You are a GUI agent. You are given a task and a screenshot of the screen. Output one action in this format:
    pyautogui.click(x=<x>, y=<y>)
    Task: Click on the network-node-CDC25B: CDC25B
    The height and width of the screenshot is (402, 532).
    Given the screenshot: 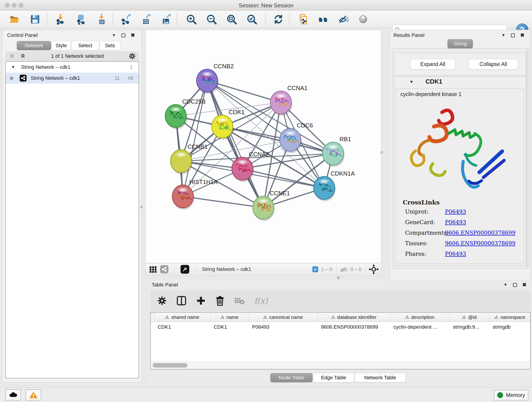 What is the action you would take?
    pyautogui.click(x=185, y=114)
    